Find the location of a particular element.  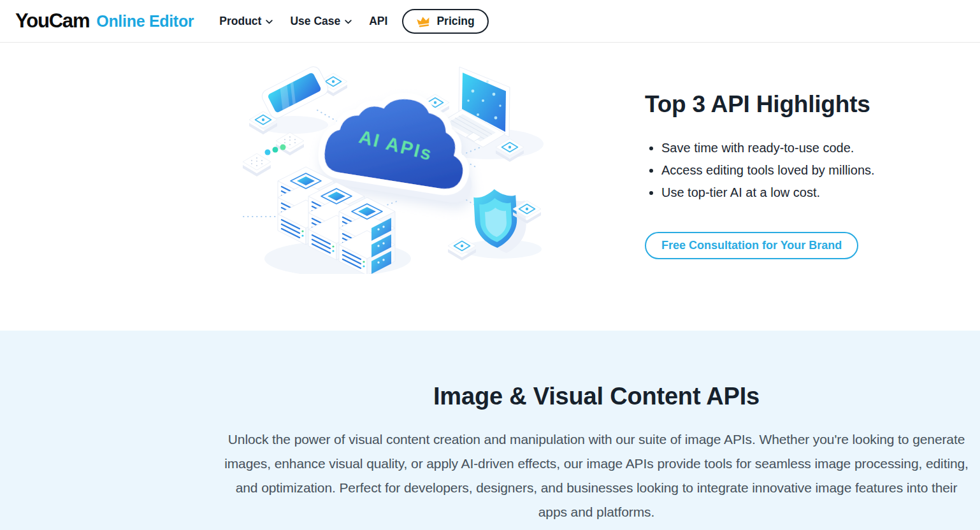

nav-item-label: API is located at coordinates (378, 22).